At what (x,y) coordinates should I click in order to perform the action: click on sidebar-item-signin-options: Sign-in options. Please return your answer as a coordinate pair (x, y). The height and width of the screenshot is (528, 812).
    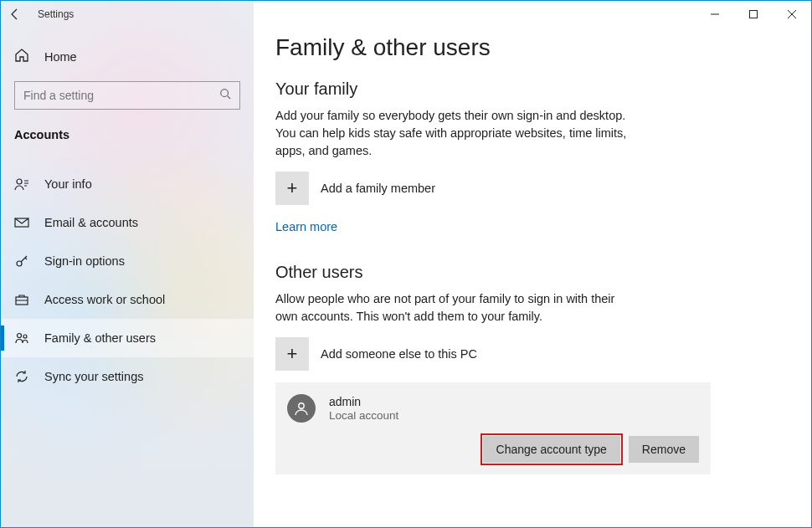
    Looking at the image, I should click on (127, 261).